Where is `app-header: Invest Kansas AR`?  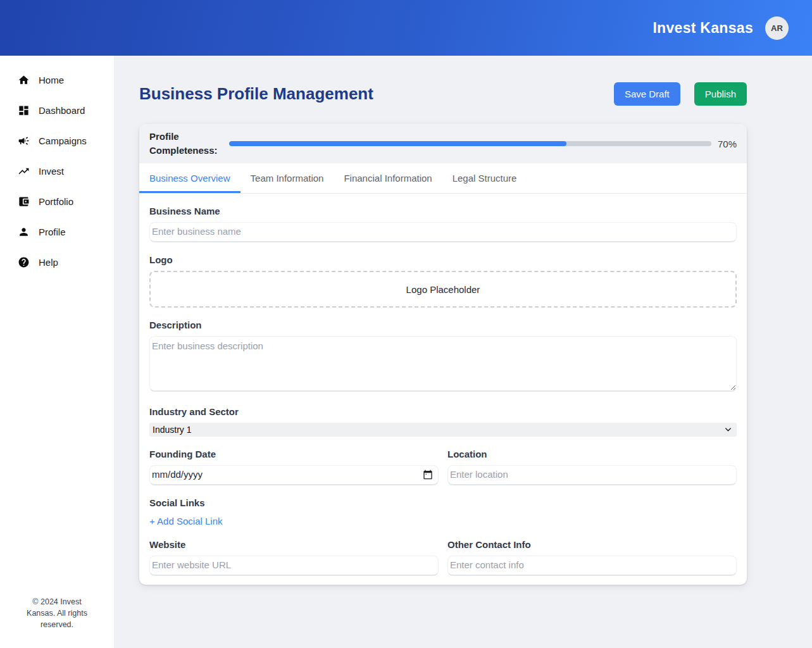
app-header: Invest Kansas AR is located at coordinates (406, 28).